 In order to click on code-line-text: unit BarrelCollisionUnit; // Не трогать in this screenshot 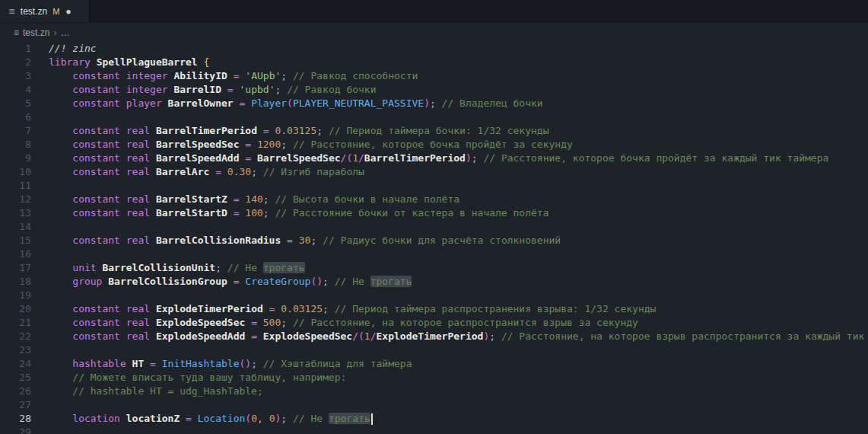, I will do `click(176, 268)`.